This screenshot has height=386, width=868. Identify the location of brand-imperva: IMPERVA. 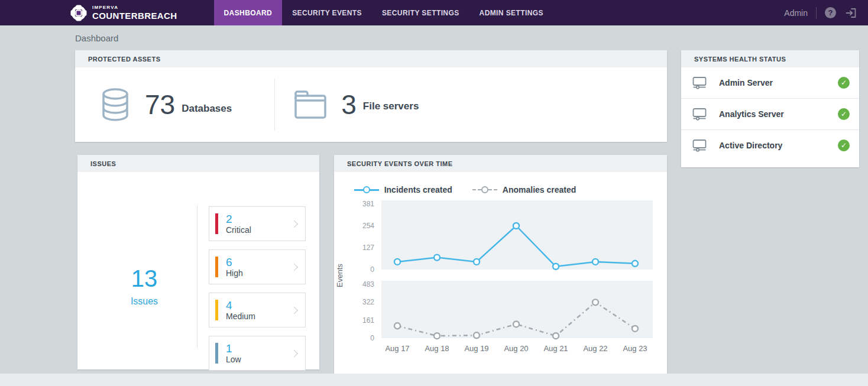
(135, 8).